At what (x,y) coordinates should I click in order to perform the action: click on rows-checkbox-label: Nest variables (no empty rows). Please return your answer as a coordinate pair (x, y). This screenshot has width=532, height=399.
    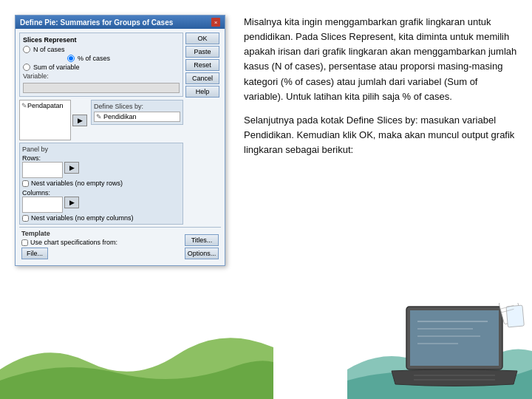
    Looking at the image, I should click on (77, 183).